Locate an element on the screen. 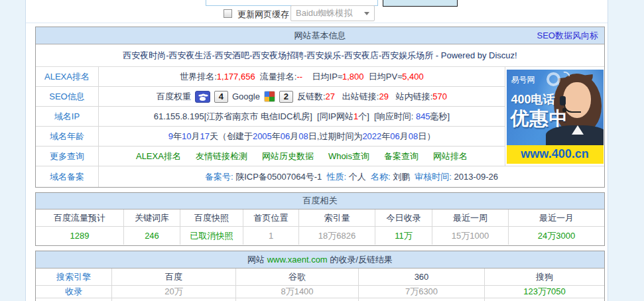 Image resolution: width=644 pixels, height=301 pixels. col-home-position: 首页位置 is located at coordinates (271, 218).